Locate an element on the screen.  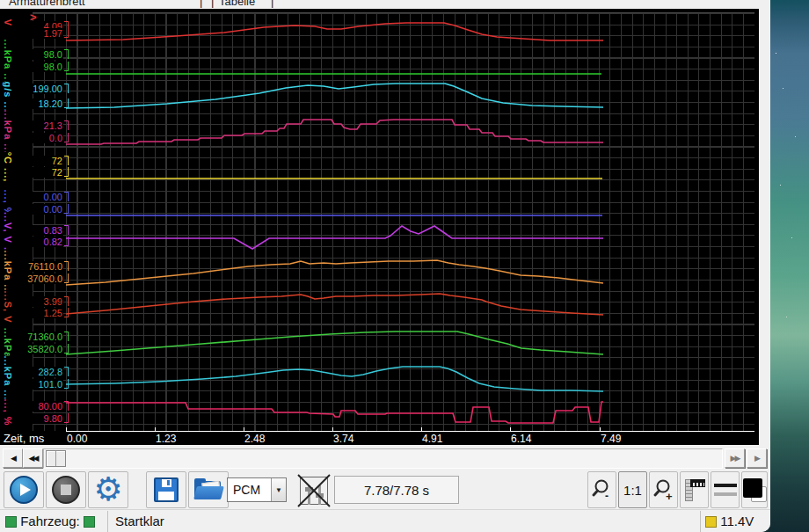
voltage-value: 11.4V is located at coordinates (737, 521).